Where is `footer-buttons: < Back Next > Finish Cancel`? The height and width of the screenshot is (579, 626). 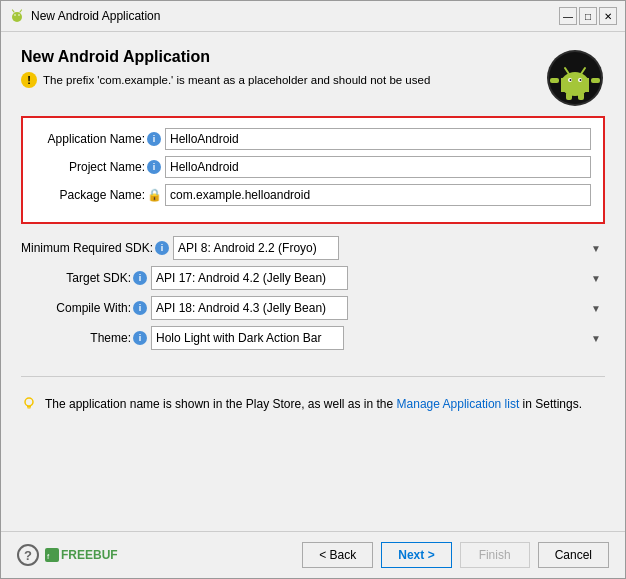 footer-buttons: < Back Next > Finish Cancel is located at coordinates (456, 555).